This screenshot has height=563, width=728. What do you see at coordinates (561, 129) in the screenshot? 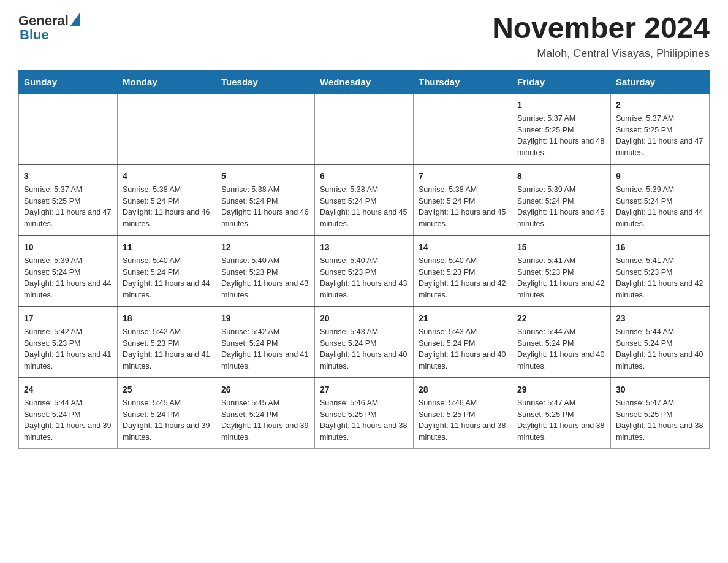
I see `table-row: 1Sunrise: 5:37 AM Sunset: 5:25 PM Daylig…` at bounding box center [561, 129].